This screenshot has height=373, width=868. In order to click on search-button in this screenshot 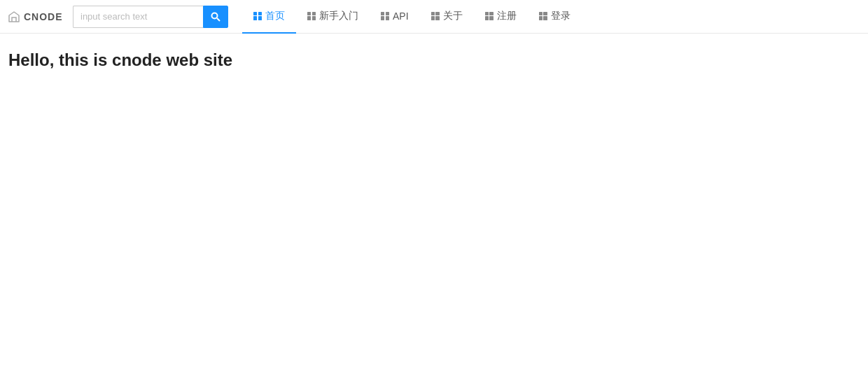, I will do `click(216, 17)`.